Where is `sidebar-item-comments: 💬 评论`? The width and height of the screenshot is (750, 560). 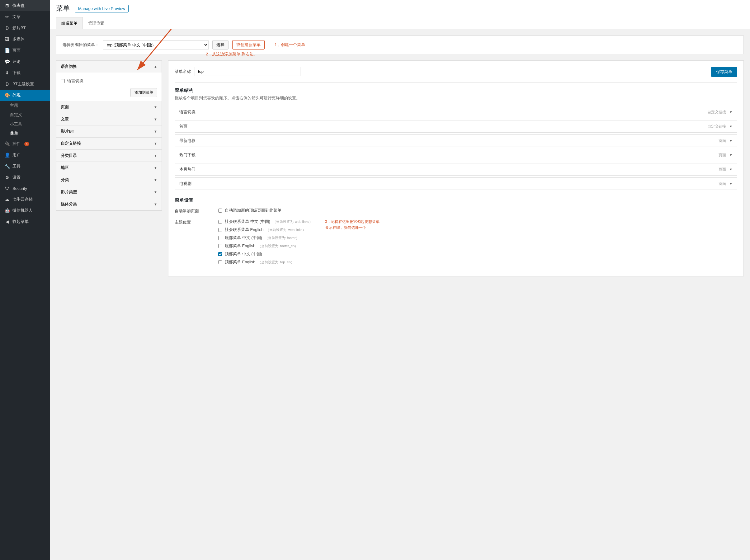 sidebar-item-comments: 💬 评论 is located at coordinates (25, 62).